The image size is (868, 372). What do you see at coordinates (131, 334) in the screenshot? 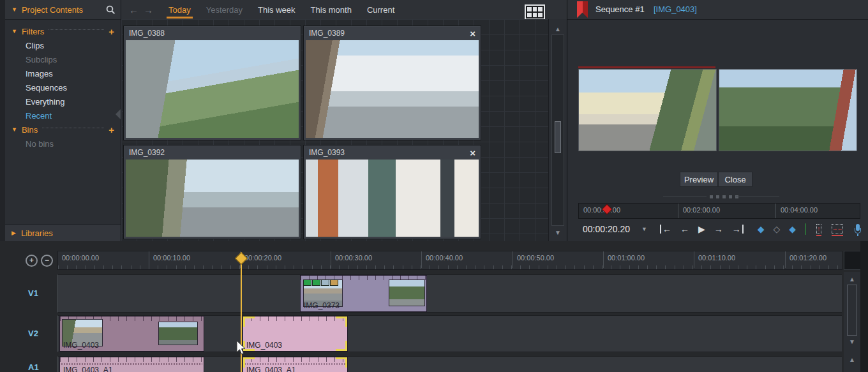
I see `timeline-clip-img-0403-left: IMG_0403` at bounding box center [131, 334].